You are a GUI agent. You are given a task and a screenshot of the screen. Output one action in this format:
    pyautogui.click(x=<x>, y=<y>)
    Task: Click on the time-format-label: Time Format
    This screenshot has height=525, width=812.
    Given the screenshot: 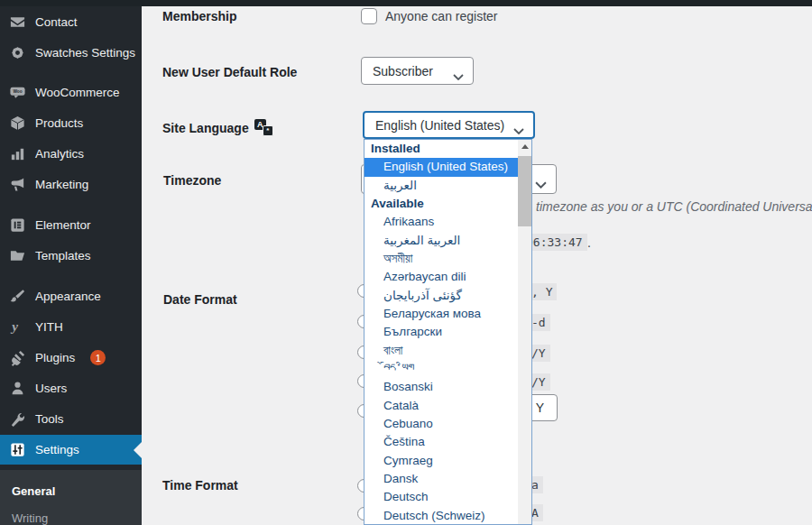 What is the action you would take?
    pyautogui.click(x=200, y=485)
    